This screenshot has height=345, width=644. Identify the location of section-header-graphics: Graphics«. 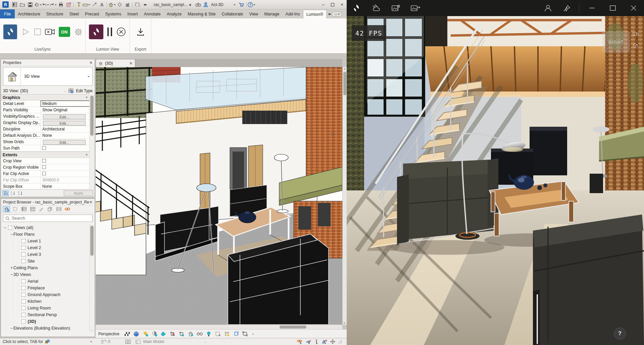
(45, 97).